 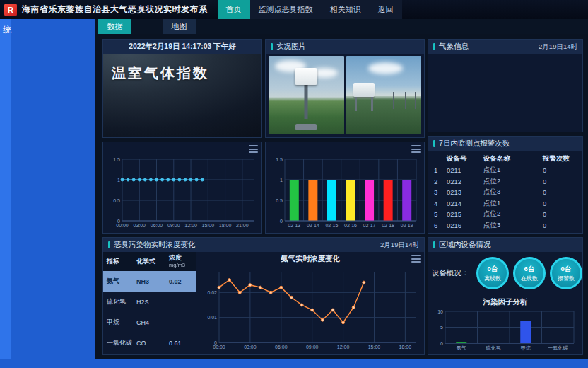 I want to click on alarm-header: 7日内监测点报警次数, so click(x=505, y=144).